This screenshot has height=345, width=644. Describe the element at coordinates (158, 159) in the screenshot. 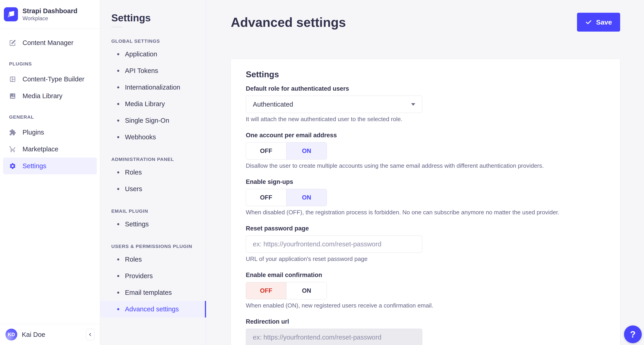

I see `subnav-section-administration-panel: ADMINISTRATION PANEL` at that location.